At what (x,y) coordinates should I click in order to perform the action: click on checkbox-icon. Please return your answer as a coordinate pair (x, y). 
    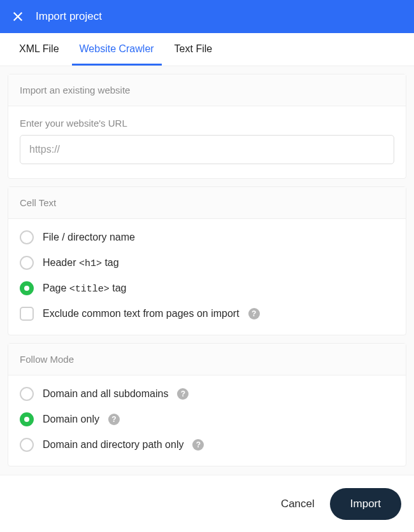
    Looking at the image, I should click on (27, 314).